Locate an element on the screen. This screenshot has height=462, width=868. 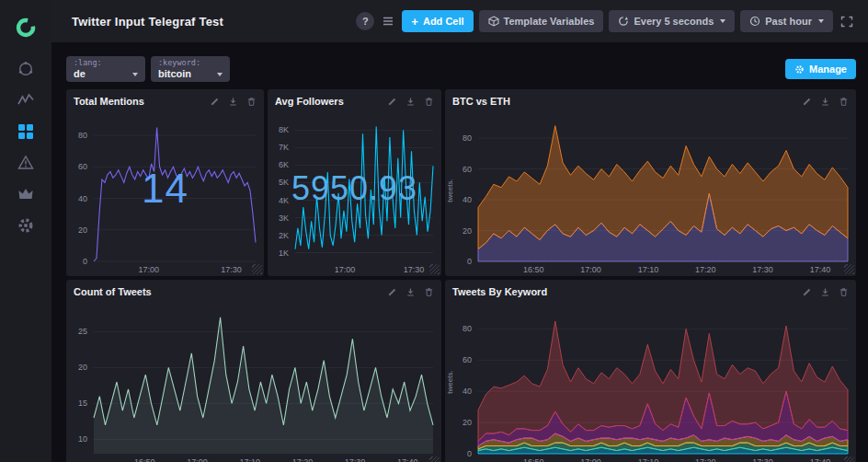
cell-chart: 1015202516:5017:0017:1017:2017:3017:40 is located at coordinates (254, 383).